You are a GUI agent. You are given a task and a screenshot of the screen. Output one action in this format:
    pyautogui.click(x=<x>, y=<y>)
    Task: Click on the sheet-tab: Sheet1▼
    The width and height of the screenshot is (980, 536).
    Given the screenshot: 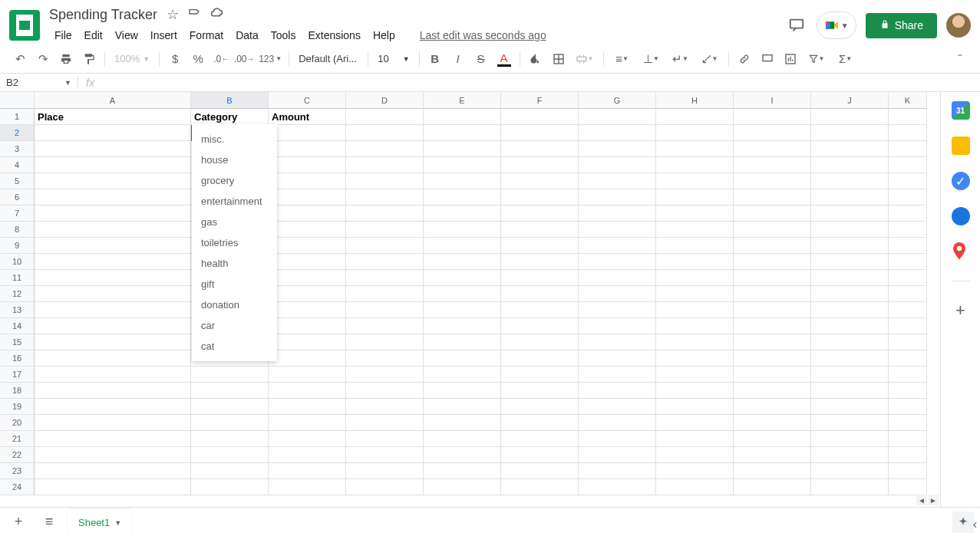 What is the action you would take?
    pyautogui.click(x=100, y=521)
    